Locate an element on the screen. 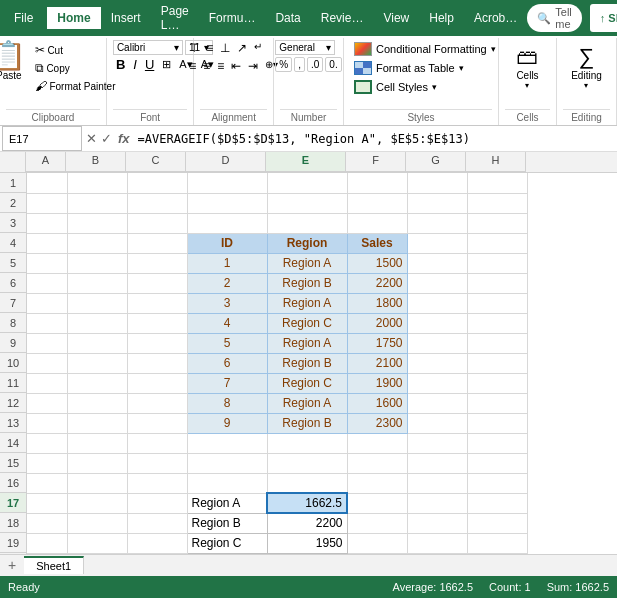 Image resolution: width=617 pixels, height=609 pixels. row-header-19: 19 is located at coordinates (13, 543).